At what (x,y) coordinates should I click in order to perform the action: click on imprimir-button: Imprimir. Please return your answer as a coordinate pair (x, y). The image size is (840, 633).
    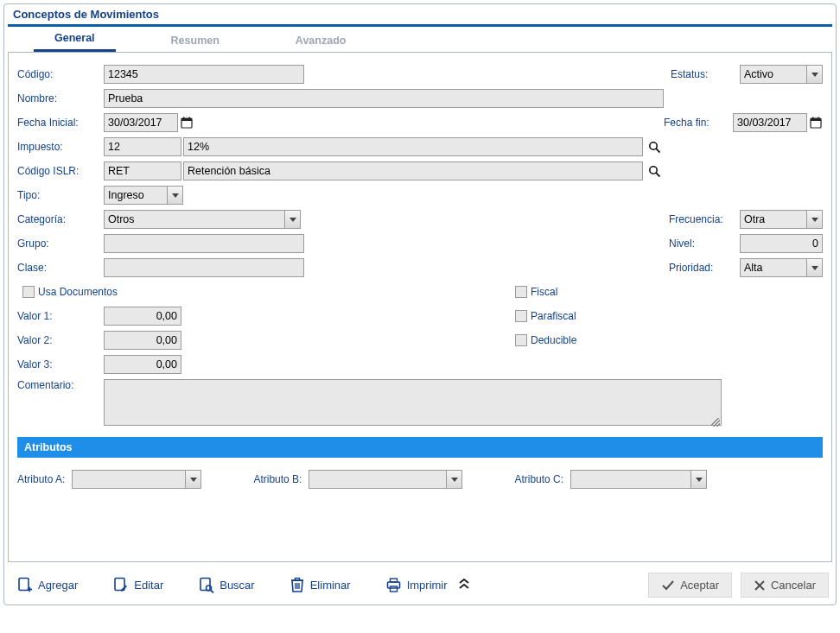
    Looking at the image, I should click on (428, 586).